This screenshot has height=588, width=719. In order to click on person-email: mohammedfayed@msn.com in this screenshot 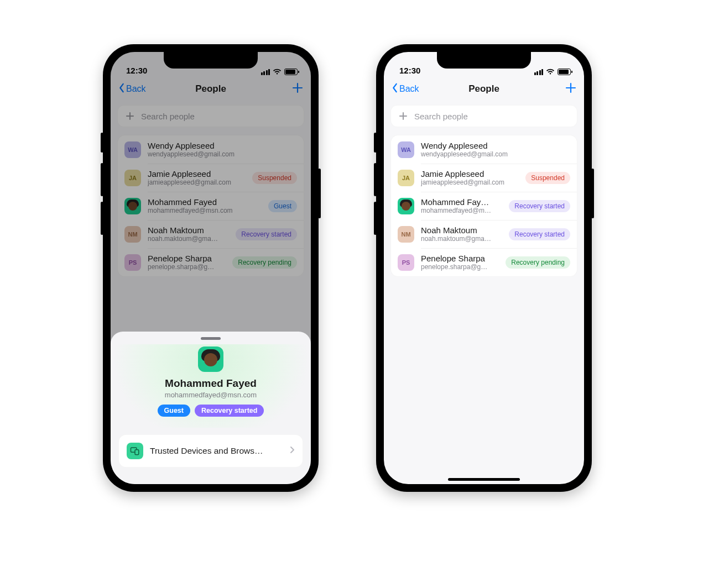, I will do `click(205, 211)`.